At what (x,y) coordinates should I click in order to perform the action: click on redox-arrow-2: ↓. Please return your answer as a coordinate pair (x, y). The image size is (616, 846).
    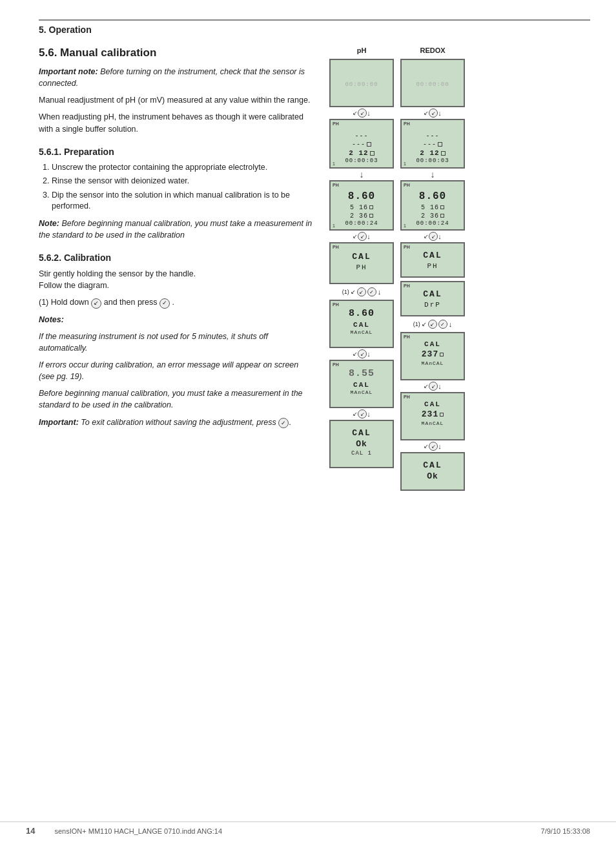
    Looking at the image, I should click on (433, 174).